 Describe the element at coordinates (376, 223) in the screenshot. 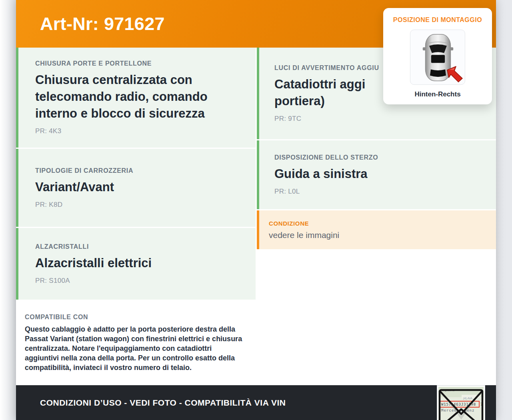

I see `condition-label: CONDIZIONE` at that location.